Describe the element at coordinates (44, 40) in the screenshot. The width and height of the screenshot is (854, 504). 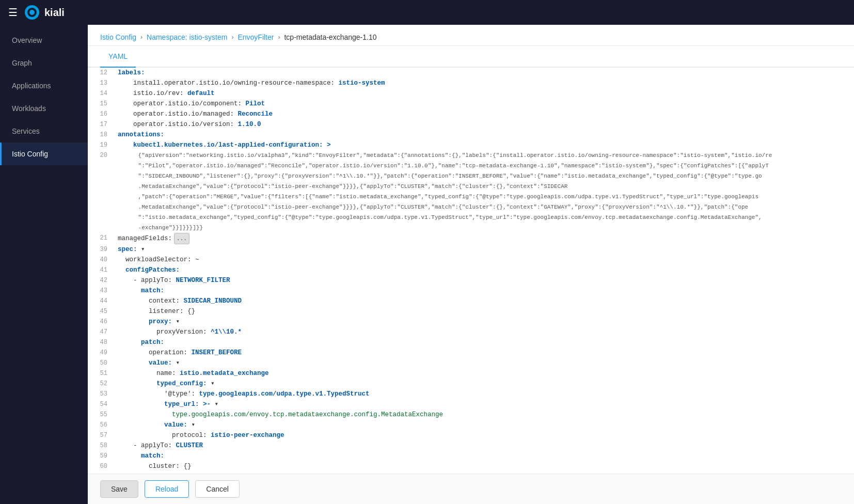
I see `sidebar-item-overview: Overview` at that location.